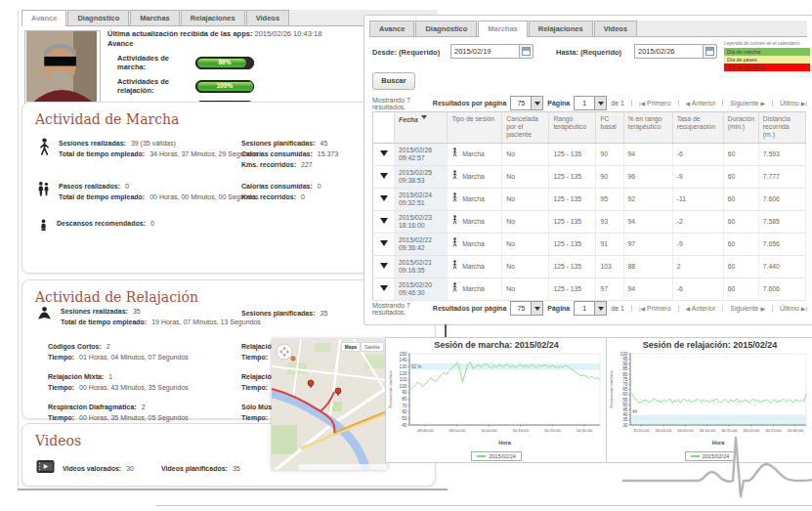 Image resolution: width=812 pixels, height=511 pixels. Describe the element at coordinates (526, 51) in the screenshot. I see `calendar-icon` at that location.